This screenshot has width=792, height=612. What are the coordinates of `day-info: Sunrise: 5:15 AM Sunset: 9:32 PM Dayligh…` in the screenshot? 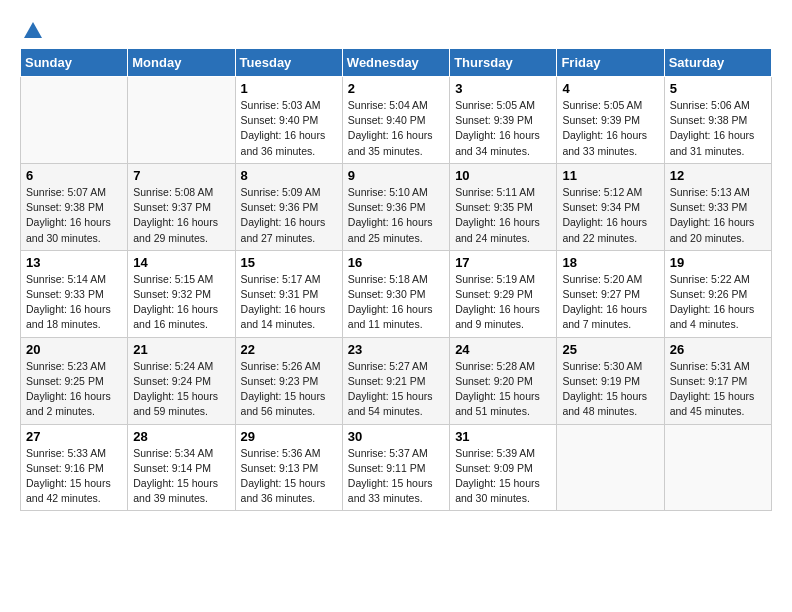 It's located at (176, 302).